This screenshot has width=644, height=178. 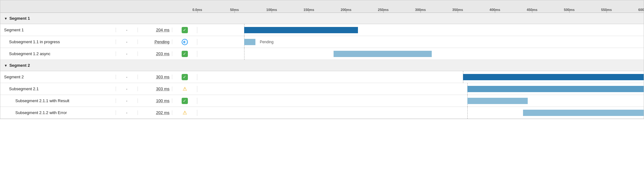 I want to click on cell-status: ◐, so click(x=185, y=42).